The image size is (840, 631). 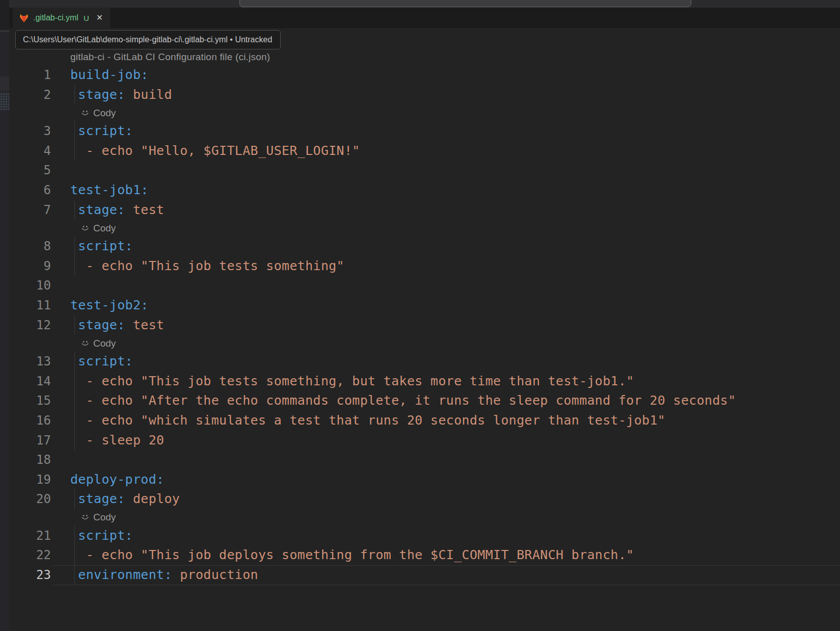 What do you see at coordinates (5, 84) in the screenshot?
I see `sidebar-row-highlight` at bounding box center [5, 84].